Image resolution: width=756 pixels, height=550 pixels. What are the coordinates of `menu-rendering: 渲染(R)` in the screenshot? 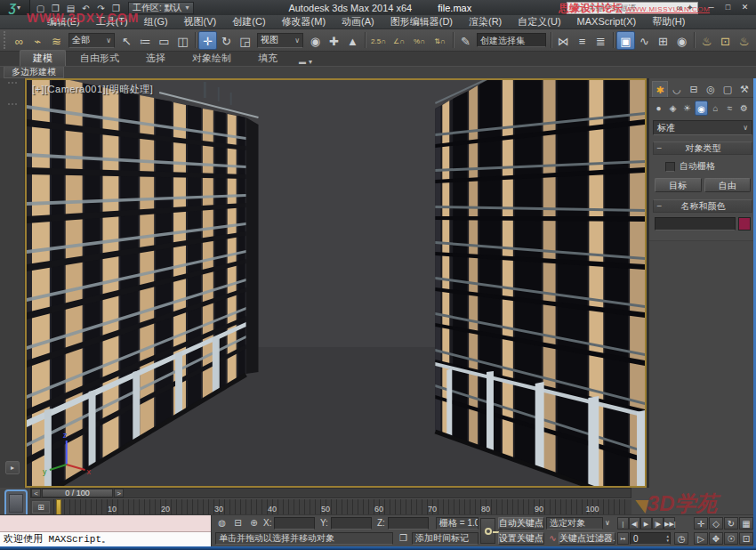 It's located at (486, 21).